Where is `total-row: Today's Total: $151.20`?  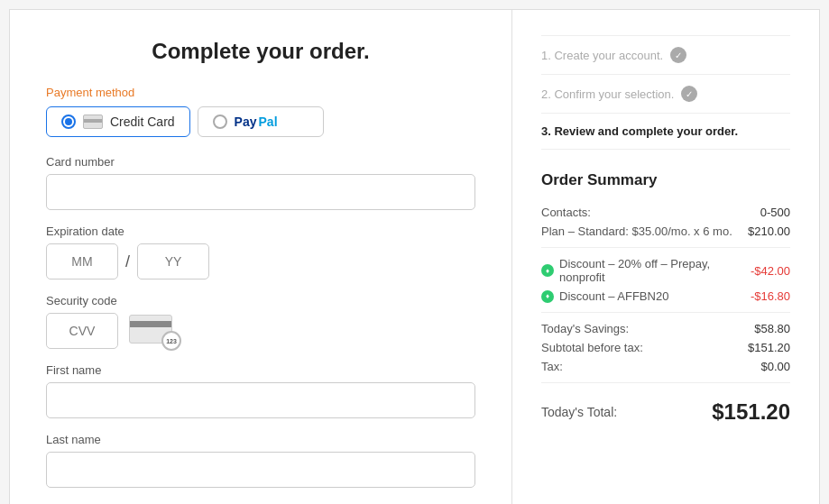
total-row: Today's Total: $151.20 is located at coordinates (666, 408).